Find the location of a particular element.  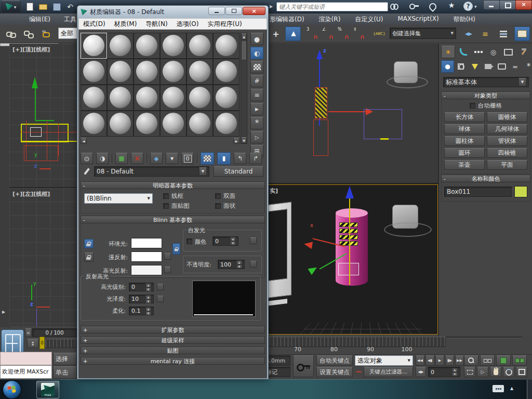

collapsed-rollout-header: + 超级采样 is located at coordinates (172, 340).